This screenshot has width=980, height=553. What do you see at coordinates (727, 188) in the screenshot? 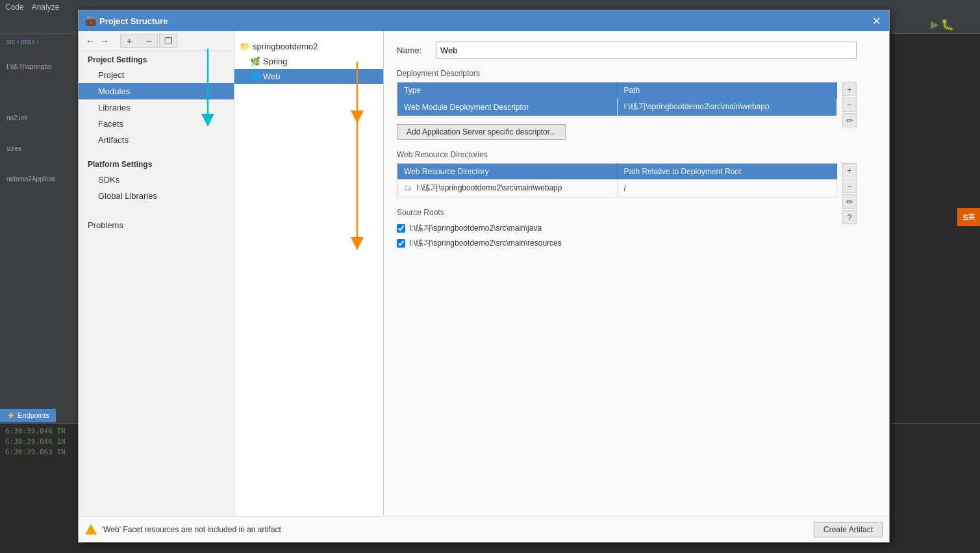
I see `resource-path-cell: /` at bounding box center [727, 188].